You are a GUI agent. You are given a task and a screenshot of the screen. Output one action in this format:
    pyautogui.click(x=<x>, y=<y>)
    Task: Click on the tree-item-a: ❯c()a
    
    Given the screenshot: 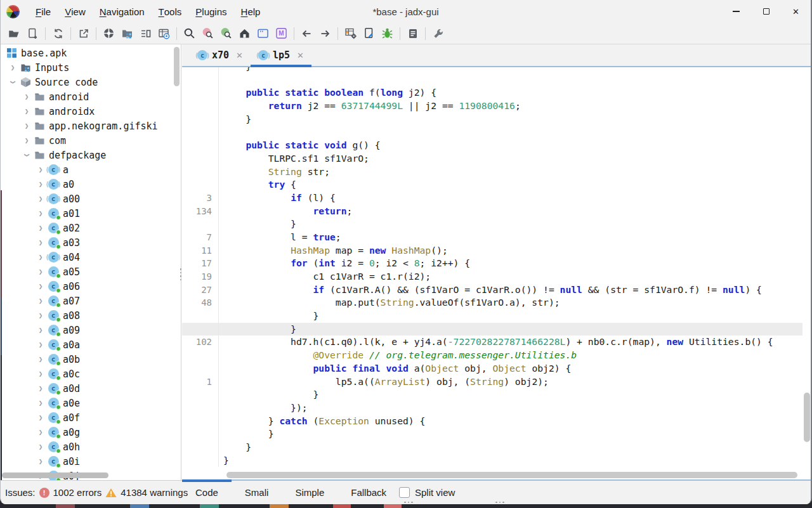 What is the action you would take?
    pyautogui.click(x=86, y=170)
    